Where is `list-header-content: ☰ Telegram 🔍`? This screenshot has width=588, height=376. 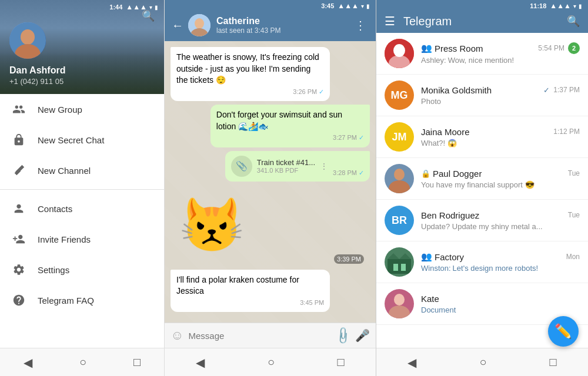 list-header-content: ☰ Telegram 🔍 is located at coordinates (482, 21).